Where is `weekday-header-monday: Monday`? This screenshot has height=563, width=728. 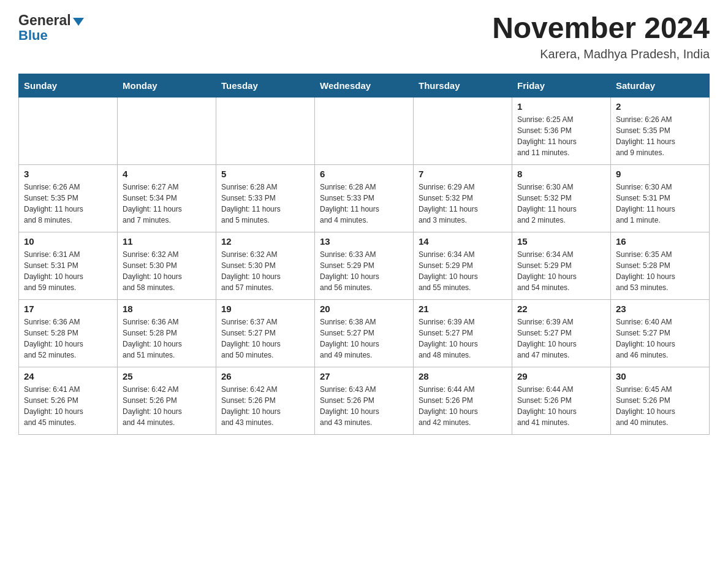
weekday-header-monday: Monday is located at coordinates (167, 85).